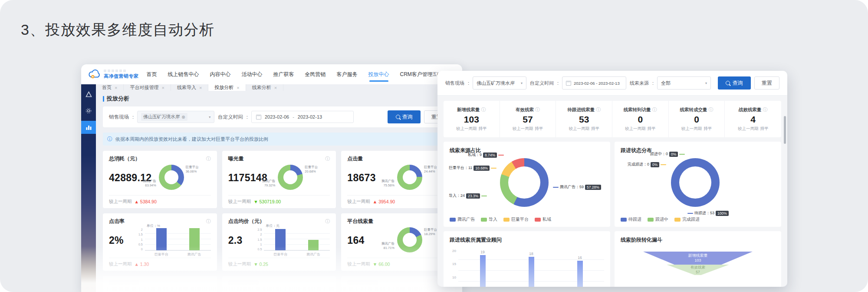 The height and width of the screenshot is (292, 868). I want to click on brand-logo: 高净值营销专家, so click(114, 74).